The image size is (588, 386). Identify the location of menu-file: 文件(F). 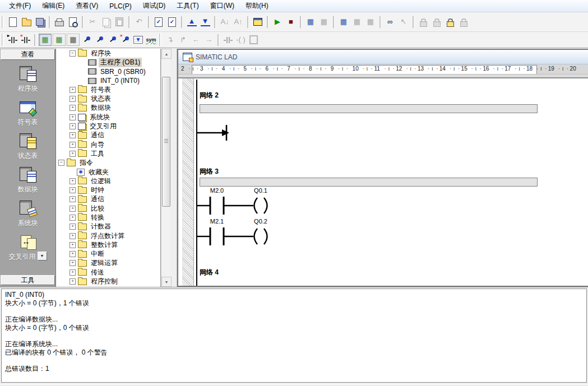
(20, 6).